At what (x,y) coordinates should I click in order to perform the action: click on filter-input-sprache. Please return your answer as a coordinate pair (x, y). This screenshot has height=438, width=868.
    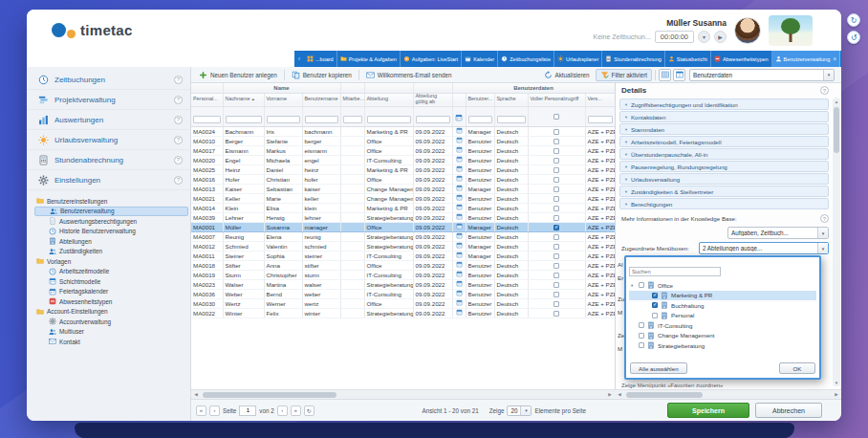
    Looking at the image, I should click on (511, 120).